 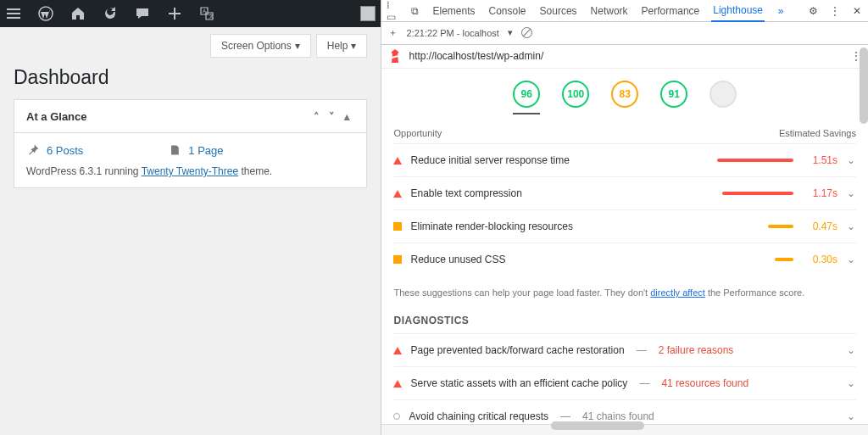 I want to click on wordpress-logo-icon, so click(x=46, y=14).